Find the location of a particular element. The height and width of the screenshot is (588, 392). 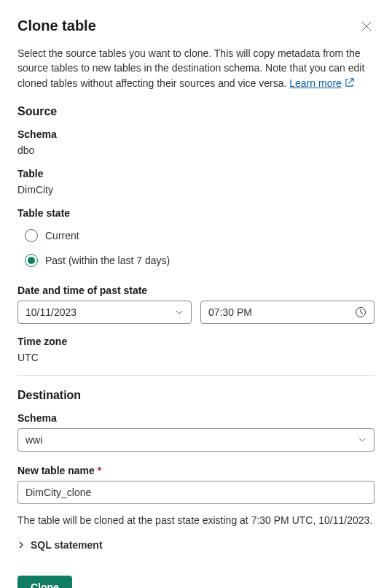

close-button is located at coordinates (366, 26).